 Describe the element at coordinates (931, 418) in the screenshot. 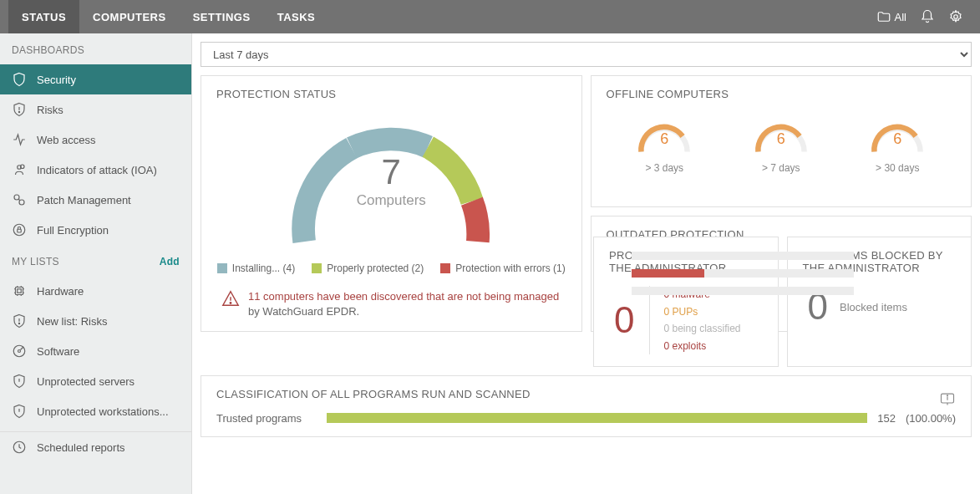

I see `trusted-pct: (100.00%)` at that location.